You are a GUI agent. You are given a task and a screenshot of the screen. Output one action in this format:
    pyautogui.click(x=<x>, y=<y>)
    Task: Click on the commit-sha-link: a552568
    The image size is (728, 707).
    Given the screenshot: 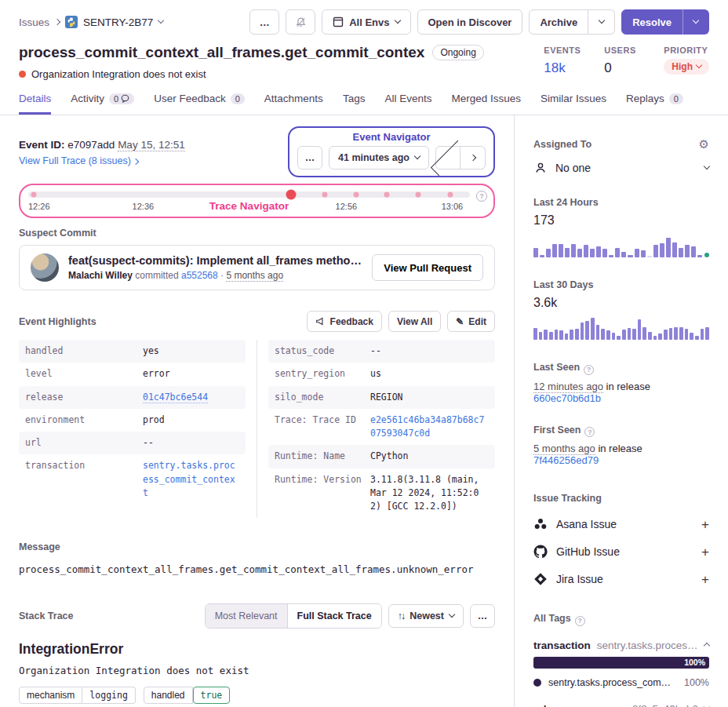 What is the action you would take?
    pyautogui.click(x=199, y=275)
    